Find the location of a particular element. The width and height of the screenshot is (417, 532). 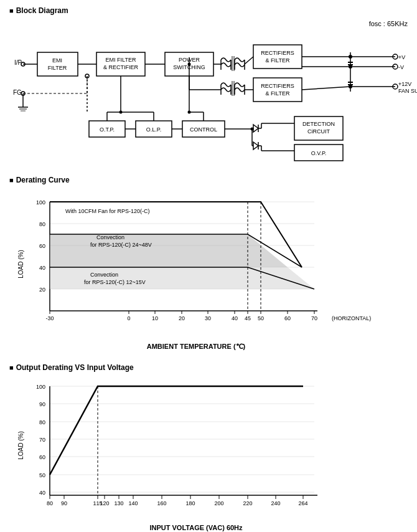

svg-text: O.L.P. is located at coordinates (154, 130).